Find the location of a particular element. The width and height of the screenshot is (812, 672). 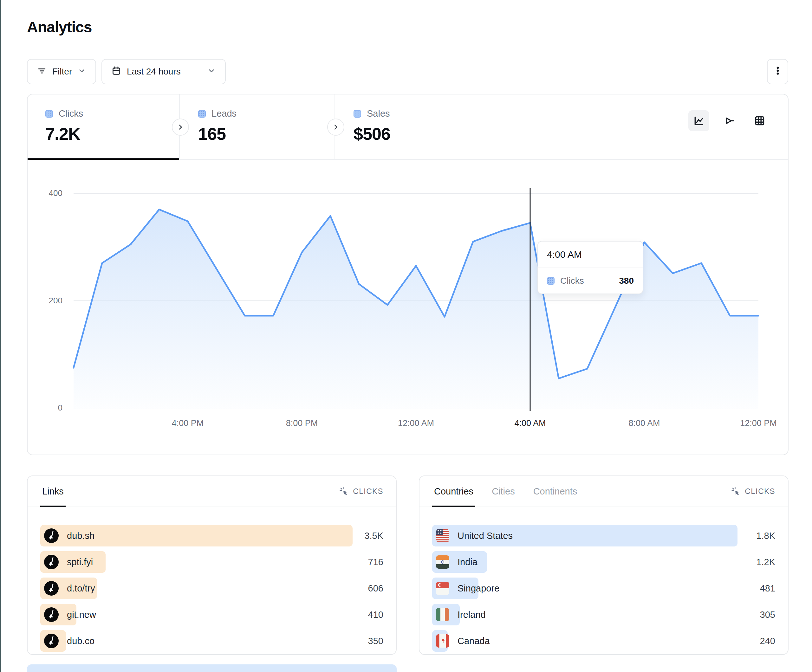

row-value: 3.5K is located at coordinates (374, 536).